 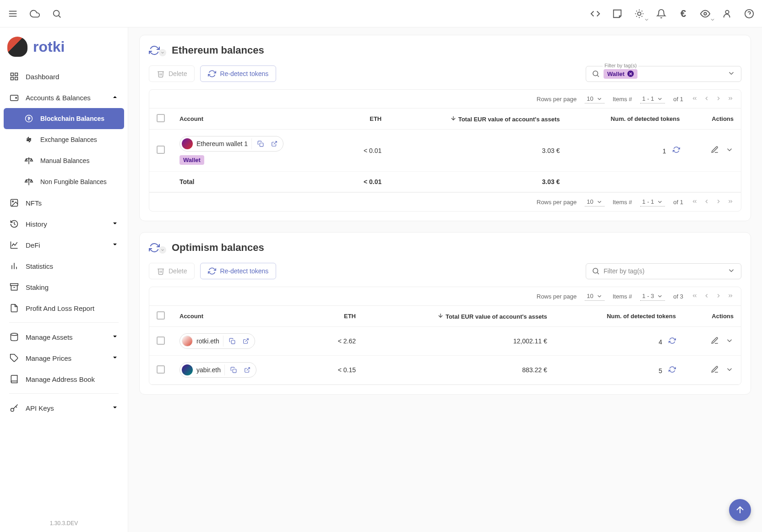 I want to click on database-icon, so click(x=14, y=337).